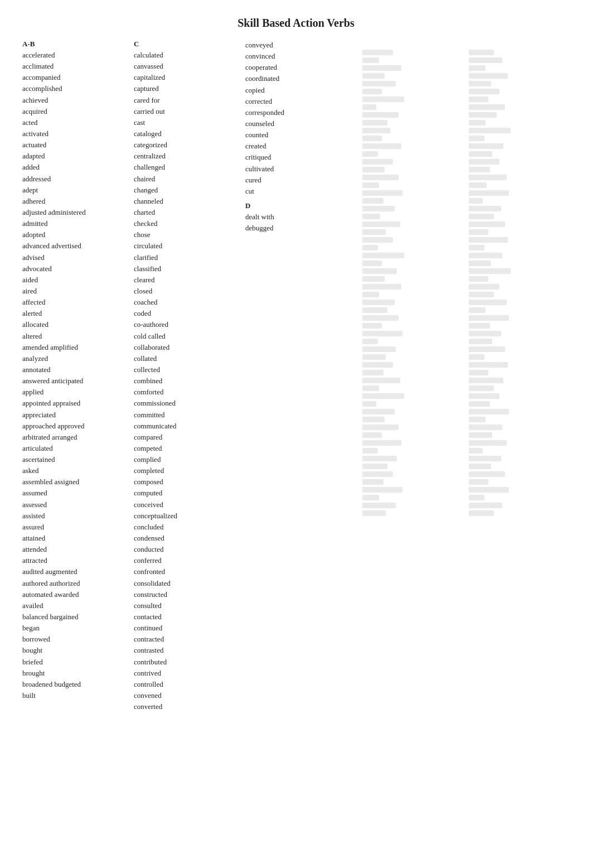 The width and height of the screenshot is (592, 868). I want to click on list-item: ascertained, so click(75, 460).